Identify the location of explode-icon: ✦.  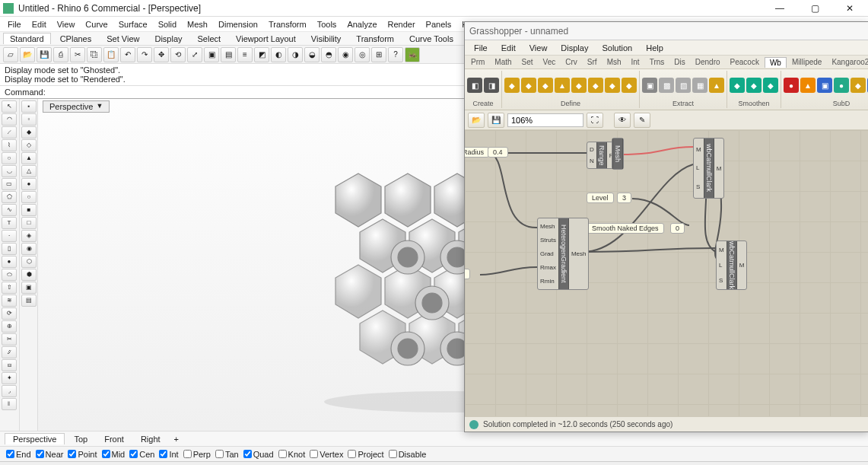
(9, 378).